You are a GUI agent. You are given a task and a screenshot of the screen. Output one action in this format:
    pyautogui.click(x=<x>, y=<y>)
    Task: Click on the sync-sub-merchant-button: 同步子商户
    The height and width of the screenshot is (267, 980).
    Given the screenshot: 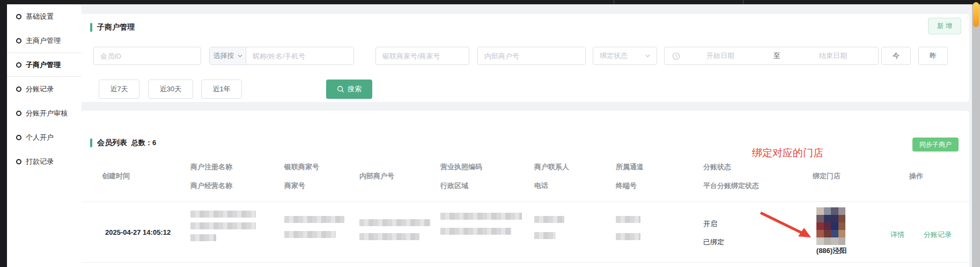 What is the action you would take?
    pyautogui.click(x=935, y=145)
    